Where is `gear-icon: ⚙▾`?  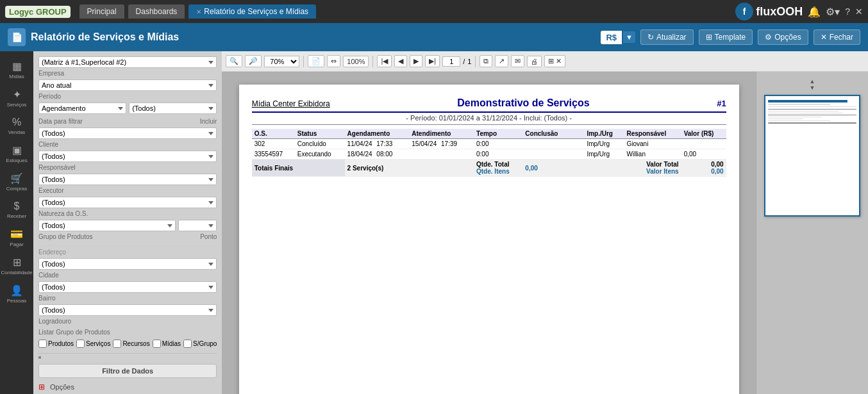 gear-icon: ⚙▾ is located at coordinates (833, 12).